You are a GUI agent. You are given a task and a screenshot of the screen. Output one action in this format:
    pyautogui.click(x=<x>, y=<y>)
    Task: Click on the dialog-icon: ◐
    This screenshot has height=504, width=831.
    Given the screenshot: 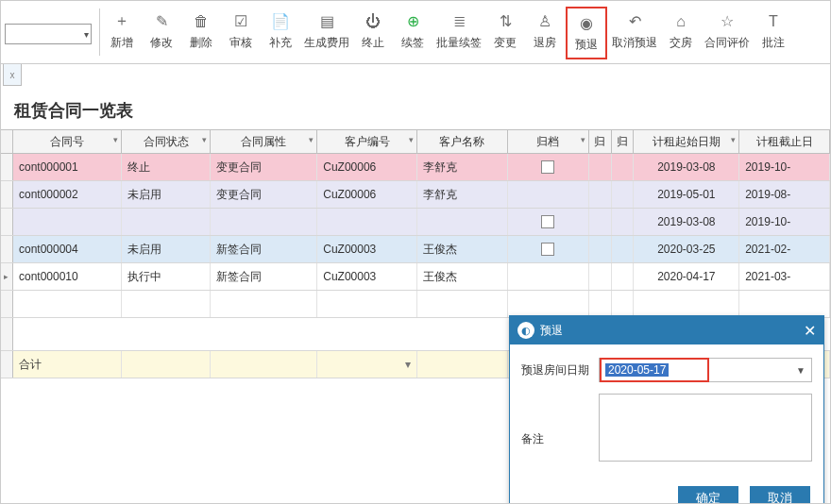 What is the action you would take?
    pyautogui.click(x=526, y=330)
    